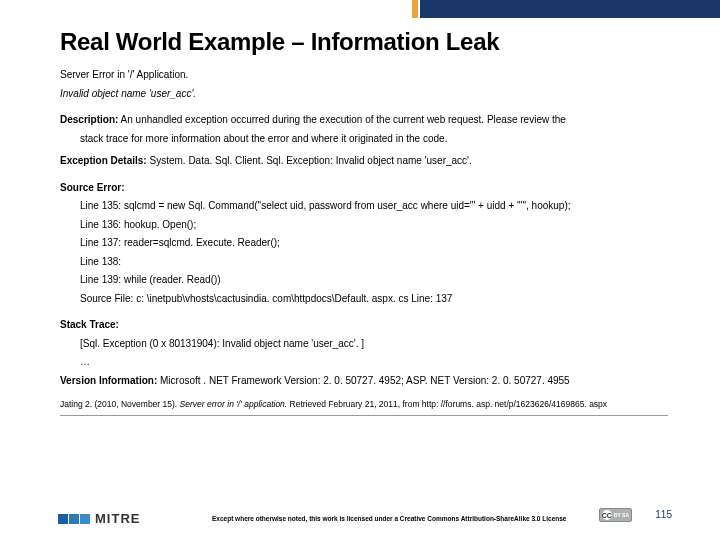  What do you see at coordinates (364, 280) in the screenshot?
I see `code-line-139: Line 139: while (reader. Read())` at bounding box center [364, 280].